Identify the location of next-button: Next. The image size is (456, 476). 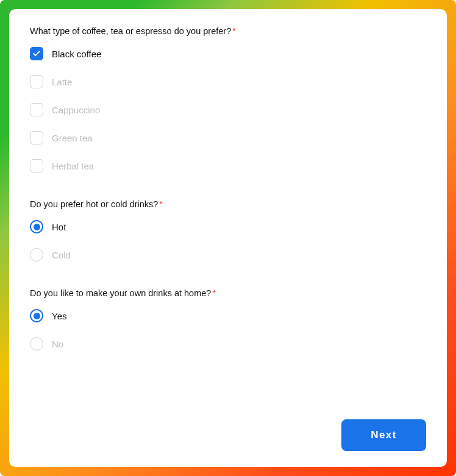
(384, 435).